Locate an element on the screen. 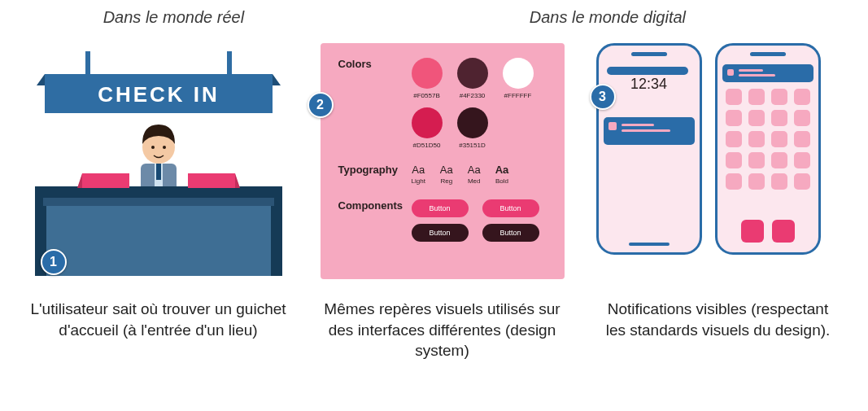 The width and height of the screenshot is (868, 411). swatch-hex-label: #F0557B is located at coordinates (426, 96).